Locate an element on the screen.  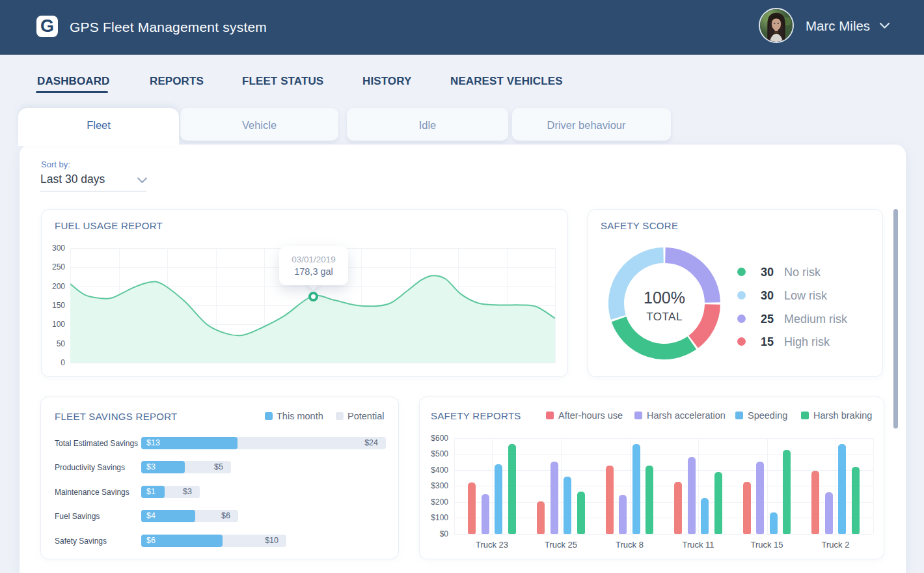
svg-text: 100% is located at coordinates (664, 298).